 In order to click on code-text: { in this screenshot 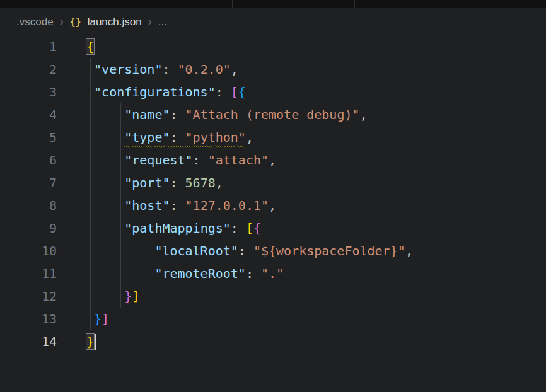, I will do `click(90, 47)`.